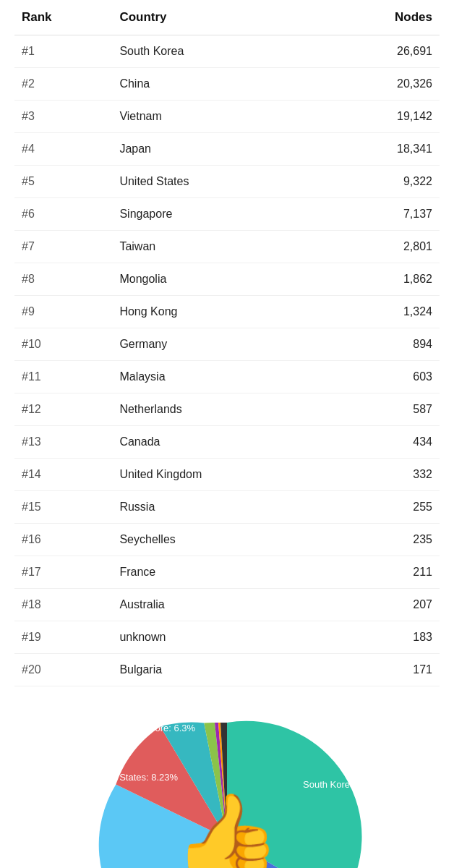  Describe the element at coordinates (218, 638) in the screenshot. I see `country-cell: unknown` at that location.